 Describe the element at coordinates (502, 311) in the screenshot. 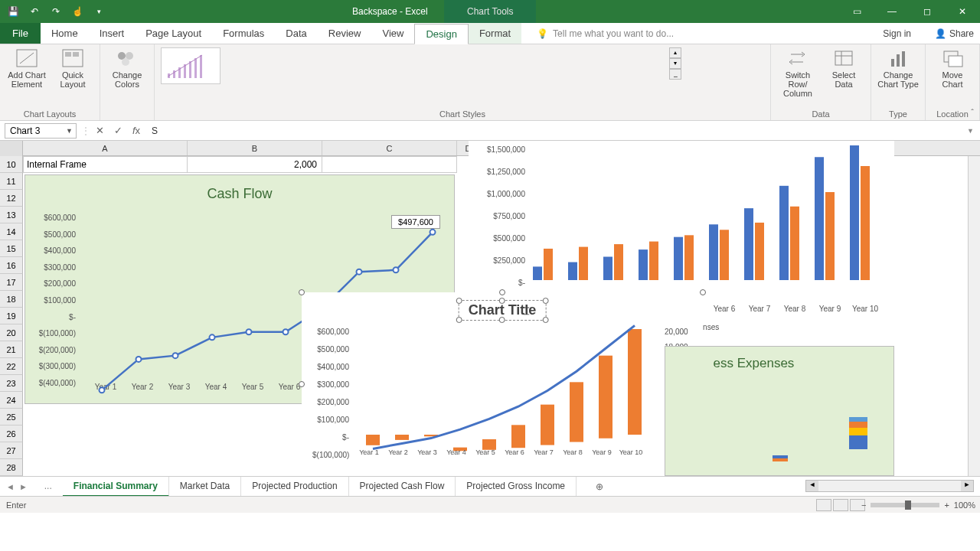

I see `chart-title-editable: Chart Title ⌶` at that location.